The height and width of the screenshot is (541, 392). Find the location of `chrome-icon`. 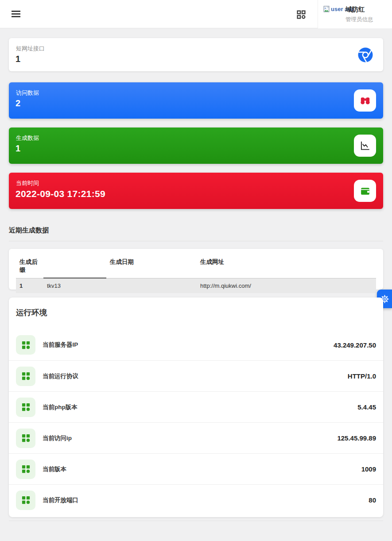

chrome-icon is located at coordinates (365, 55).